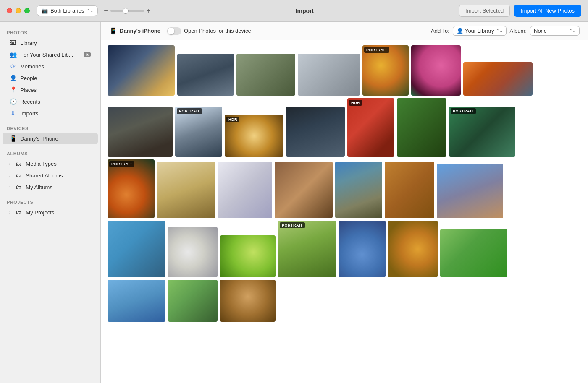  I want to click on library-switcher-label: Both Libraries, so click(67, 11).